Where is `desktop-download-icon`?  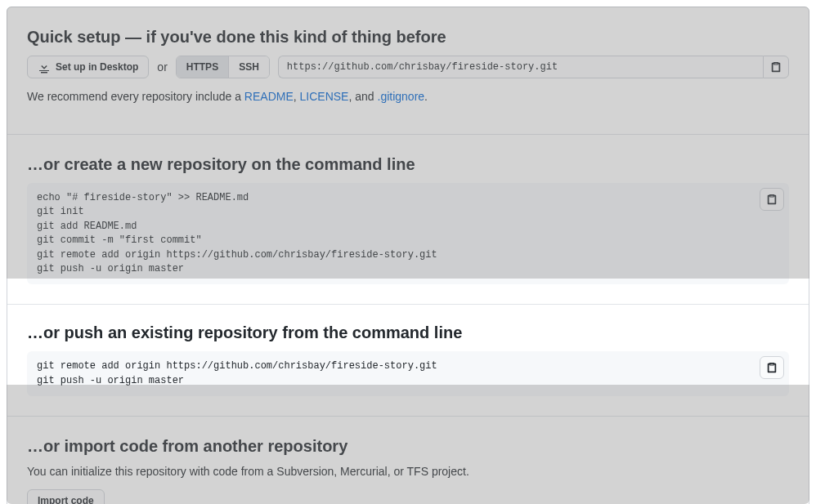 desktop-download-icon is located at coordinates (44, 67).